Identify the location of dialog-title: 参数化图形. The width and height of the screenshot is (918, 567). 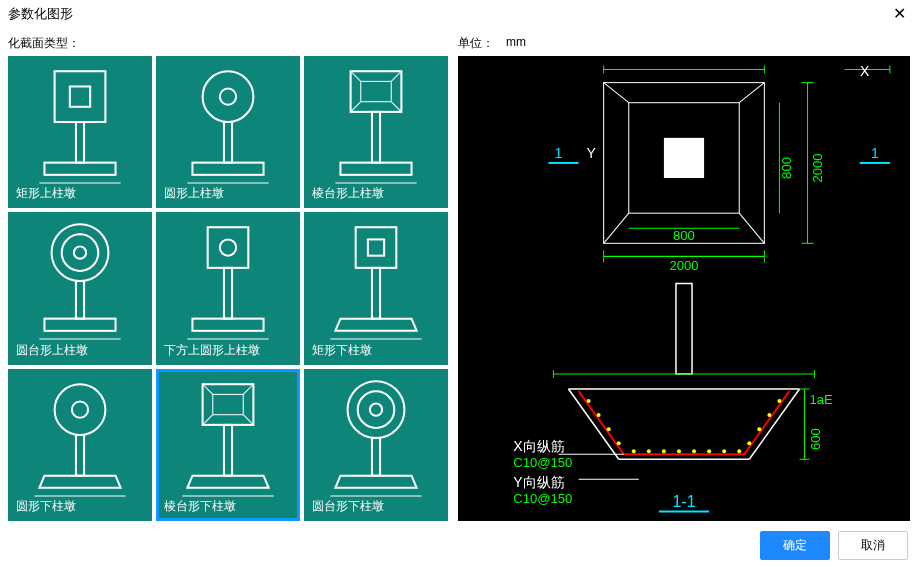
(40, 14).